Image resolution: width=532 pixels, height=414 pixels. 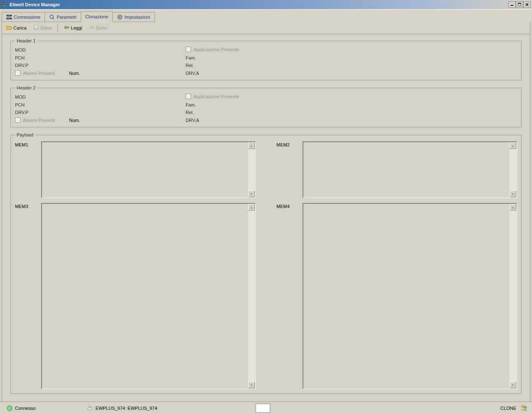 I want to click on header2-group: Header 2 MOD Applicazione Presente PCH F…, so click(x=266, y=107).